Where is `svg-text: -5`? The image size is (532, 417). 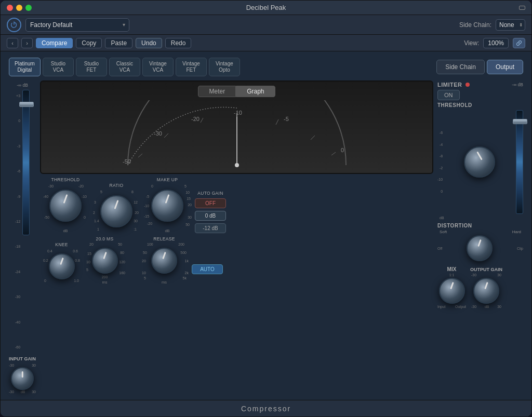
svg-text: -5 is located at coordinates (286, 119).